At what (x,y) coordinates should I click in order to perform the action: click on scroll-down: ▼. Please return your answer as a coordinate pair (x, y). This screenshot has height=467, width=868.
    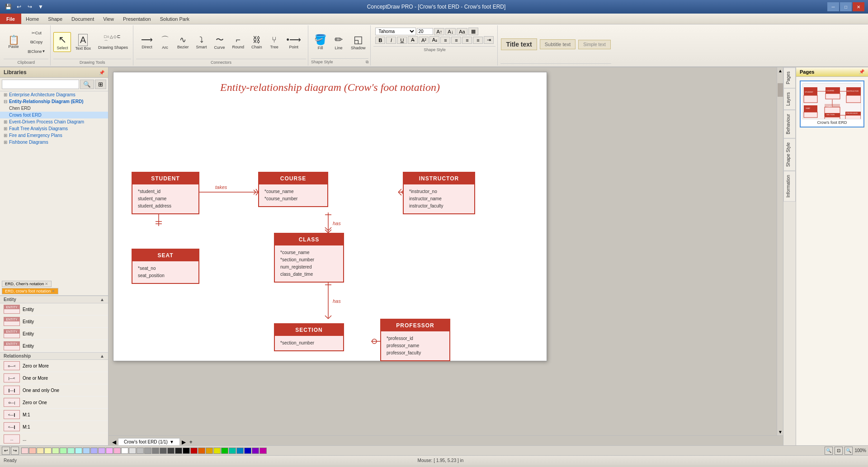
    Looking at the image, I should click on (780, 432).